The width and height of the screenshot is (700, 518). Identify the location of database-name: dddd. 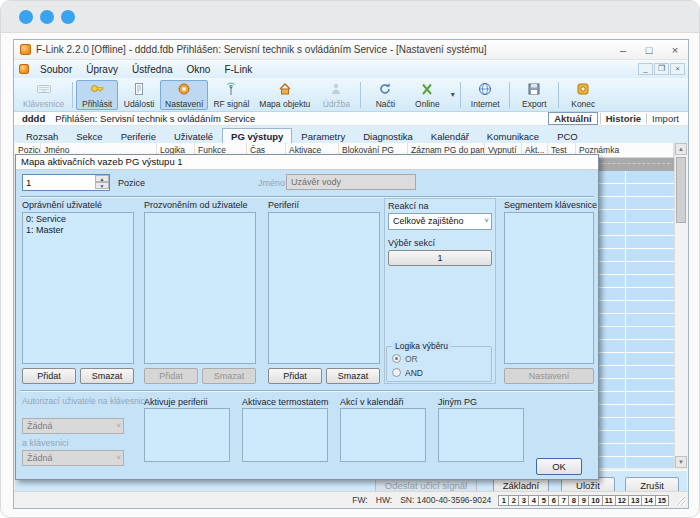
(34, 118).